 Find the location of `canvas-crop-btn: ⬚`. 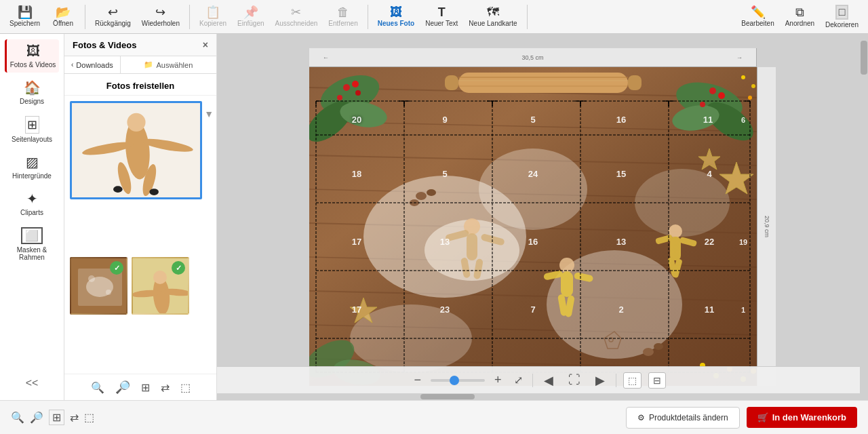

canvas-crop-btn: ⬚ is located at coordinates (90, 418).